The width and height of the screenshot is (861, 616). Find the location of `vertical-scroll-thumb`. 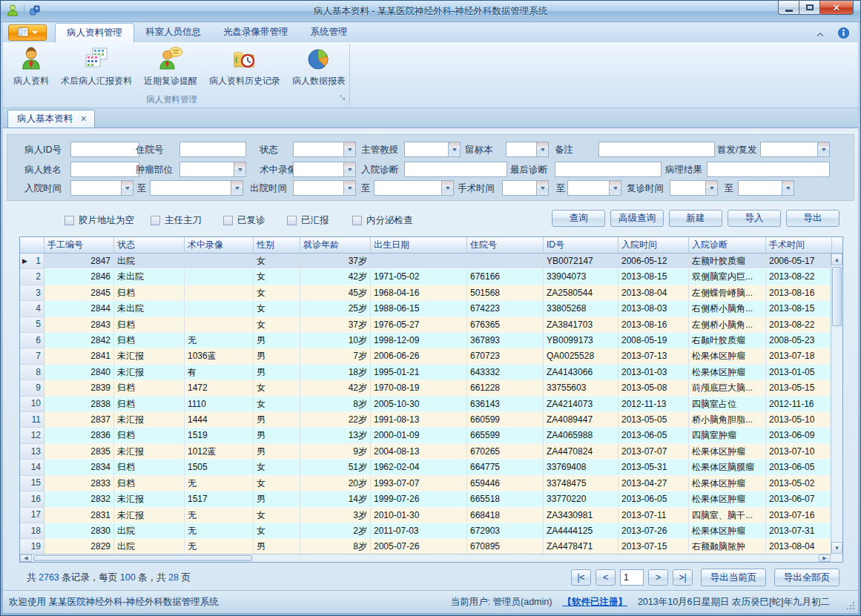

vertical-scroll-thumb is located at coordinates (837, 297).